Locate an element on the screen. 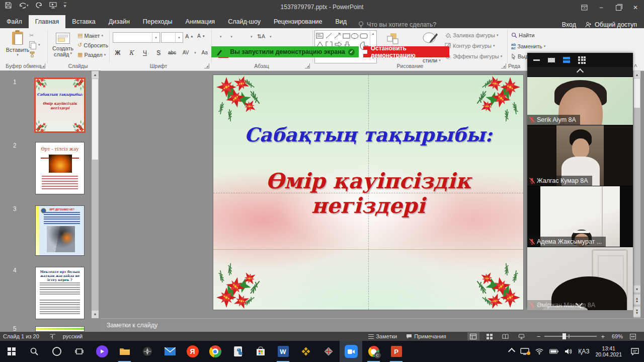  undo-button: ▾ is located at coordinates (24, 6).